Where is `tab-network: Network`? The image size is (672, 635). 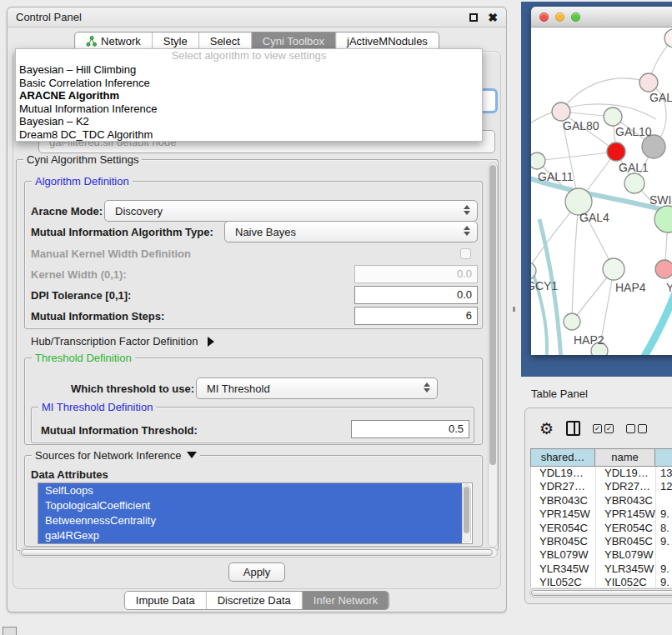
tab-network: Network is located at coordinates (113, 42).